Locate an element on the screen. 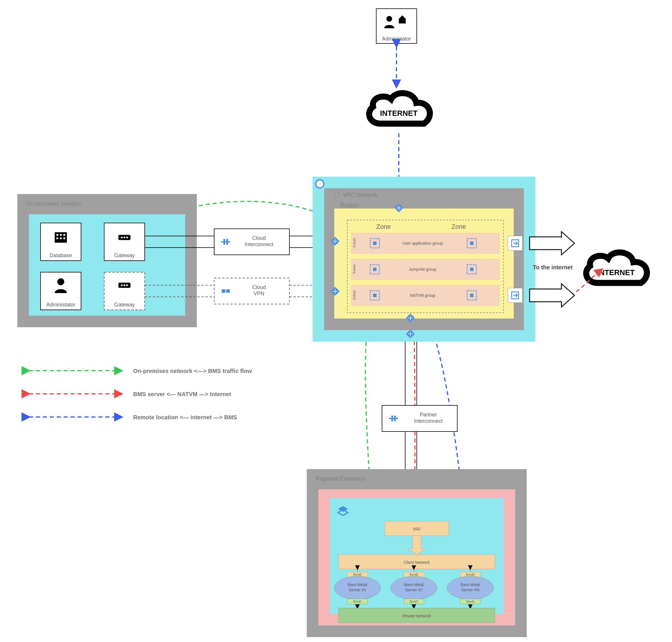 Image resolution: width=672 pixels, height=642 pixels. subnet-user-app: Subnet User application group is located at coordinates (425, 243).